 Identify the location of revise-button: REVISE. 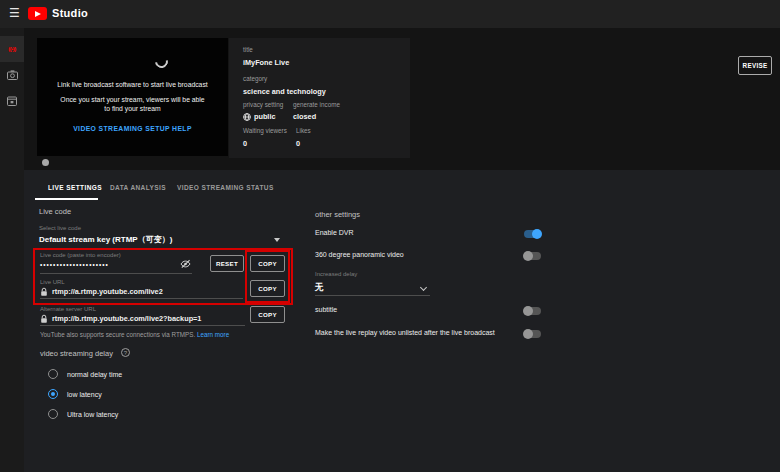
(755, 66).